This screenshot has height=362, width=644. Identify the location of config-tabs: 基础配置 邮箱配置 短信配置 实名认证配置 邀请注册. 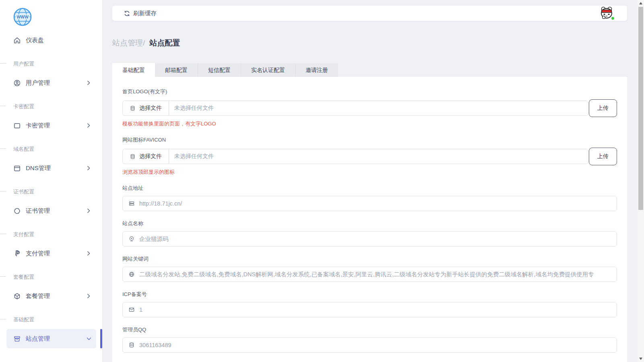
(225, 70).